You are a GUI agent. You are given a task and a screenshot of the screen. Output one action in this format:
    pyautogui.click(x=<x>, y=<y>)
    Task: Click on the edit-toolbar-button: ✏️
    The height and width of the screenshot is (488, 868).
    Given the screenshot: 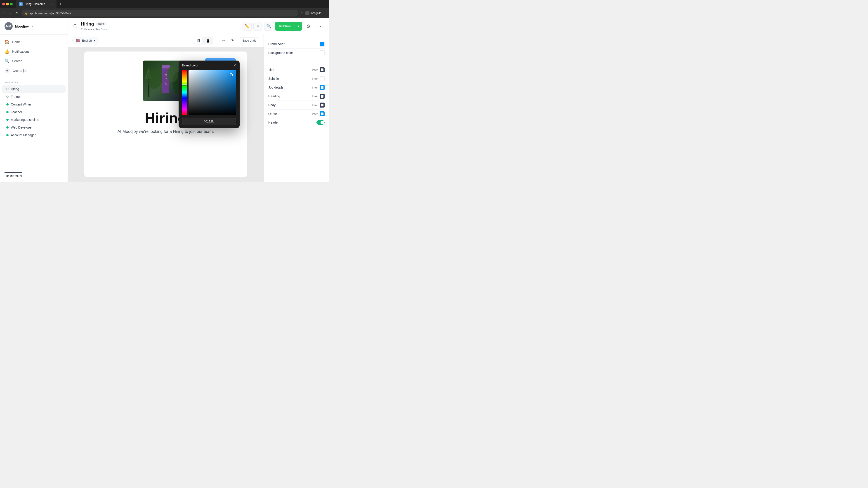 What is the action you would take?
    pyautogui.click(x=247, y=26)
    